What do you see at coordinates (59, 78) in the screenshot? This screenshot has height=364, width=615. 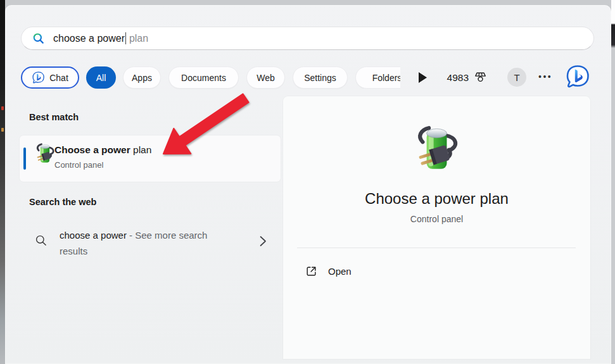 I see `tab-chat-label: Chat` at bounding box center [59, 78].